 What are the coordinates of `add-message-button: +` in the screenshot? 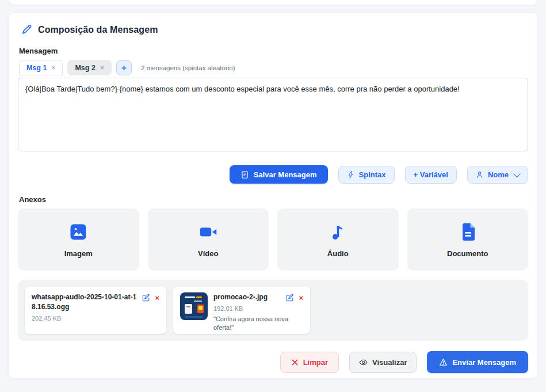 It's located at (124, 68).